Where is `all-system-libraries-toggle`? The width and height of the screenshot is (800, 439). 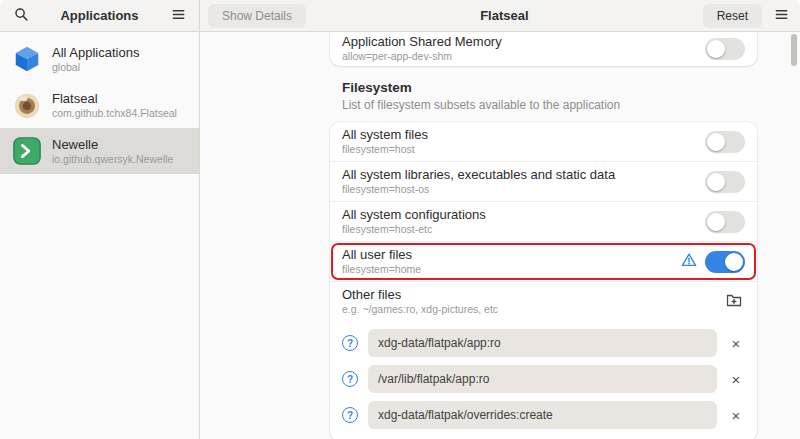 all-system-libraries-toggle is located at coordinates (725, 182).